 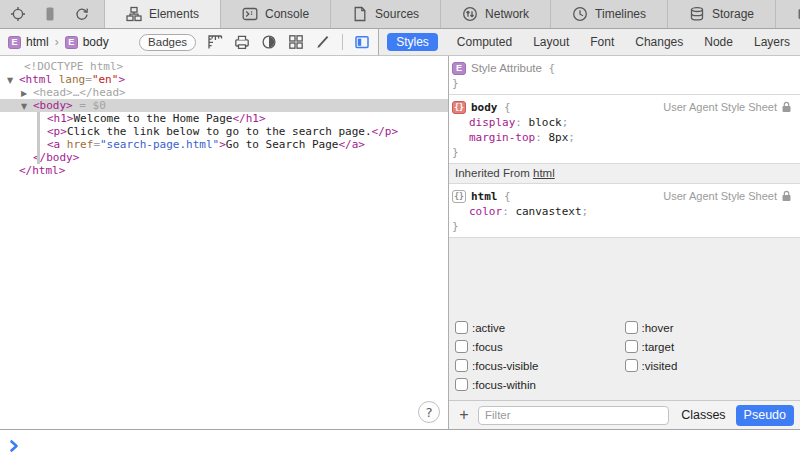 I want to click on sidebar-tab-strip: StylesComputedLayoutFontChangesNodeLayer…, so click(x=590, y=42).